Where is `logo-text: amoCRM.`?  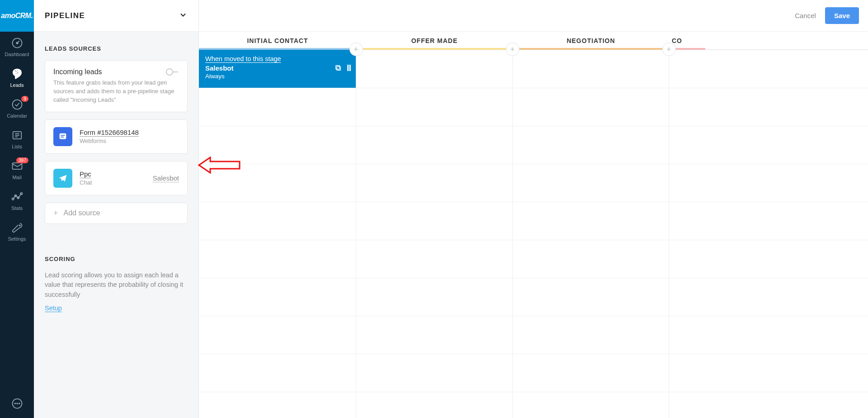 logo-text: amoCRM. is located at coordinates (17, 16).